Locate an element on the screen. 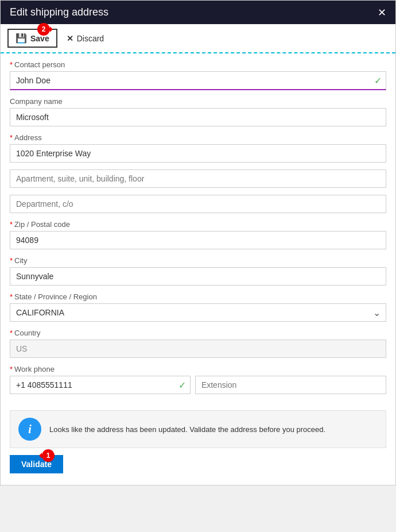 This screenshot has width=396, height=532. address-line1-input-wrapper is located at coordinates (198, 153).